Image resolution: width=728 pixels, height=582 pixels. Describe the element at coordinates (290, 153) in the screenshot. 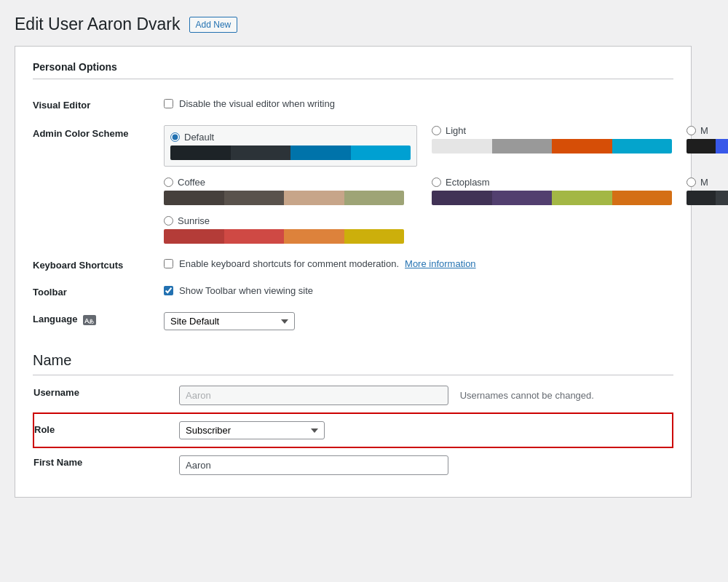

I see `scheme-default-bar` at that location.